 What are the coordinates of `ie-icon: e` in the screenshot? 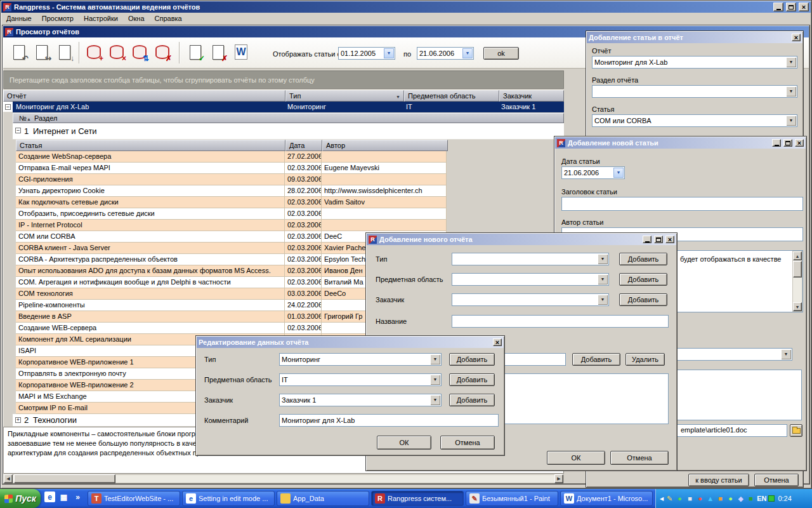 It's located at (191, 498).